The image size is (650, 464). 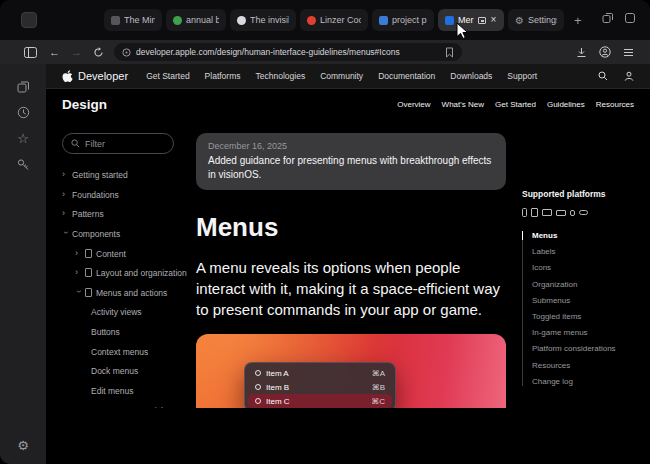 What do you see at coordinates (536, 20) in the screenshot?
I see `browser-tab-settings: ⚙ Settings` at bounding box center [536, 20].